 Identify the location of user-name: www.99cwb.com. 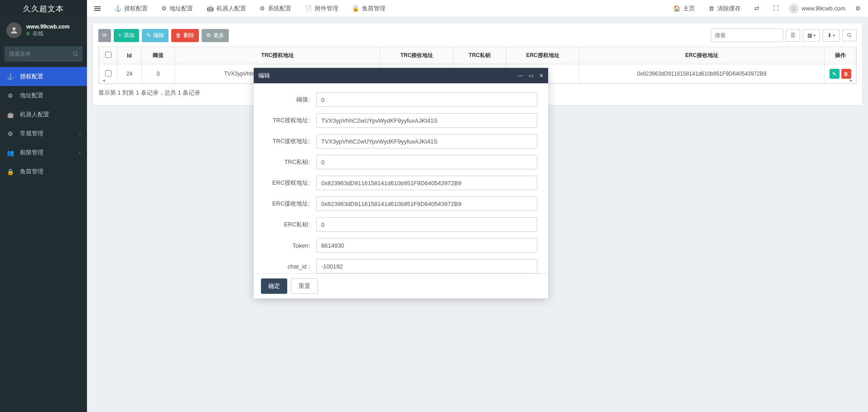
(48, 27).